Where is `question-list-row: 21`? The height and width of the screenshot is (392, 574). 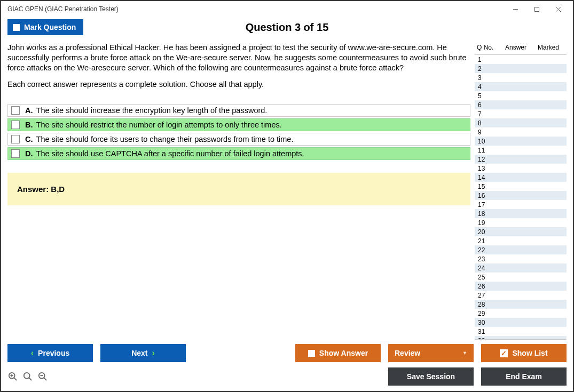
question-list-row: 21 is located at coordinates (521, 241).